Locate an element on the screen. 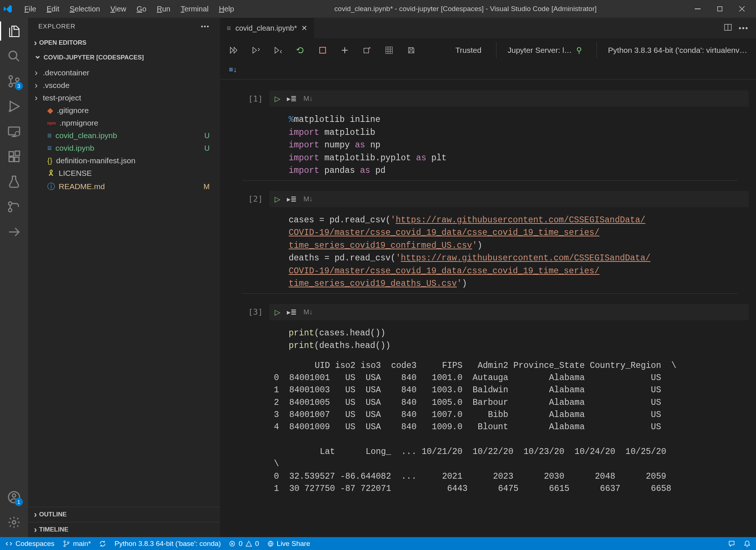 The width and height of the screenshot is (756, 550). folder-test-project: test-project is located at coordinates (124, 98).